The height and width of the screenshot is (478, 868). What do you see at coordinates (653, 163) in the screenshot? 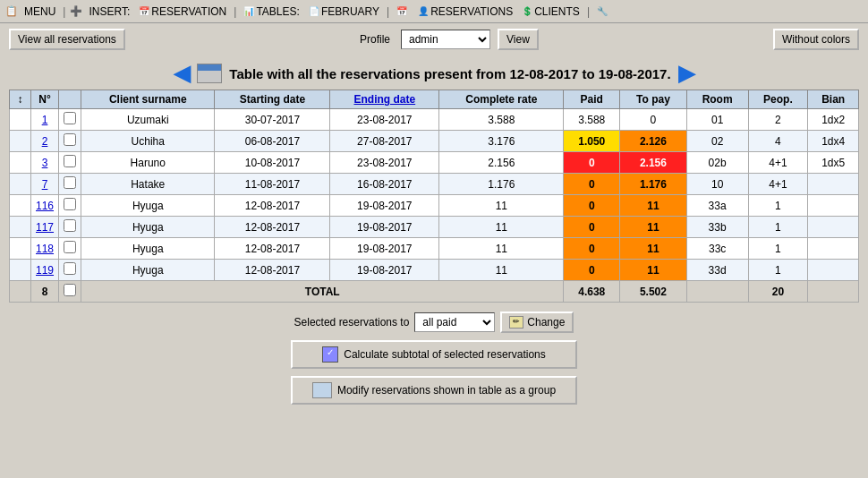
I see `row-topay: 2.156` at bounding box center [653, 163].